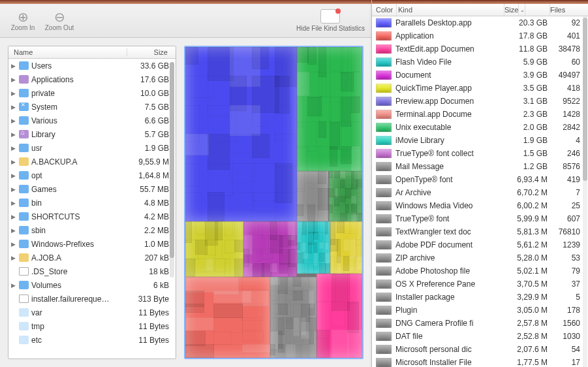 This screenshot has height=367, width=588. I want to click on list-item: Application17.8 GB401, so click(480, 36).